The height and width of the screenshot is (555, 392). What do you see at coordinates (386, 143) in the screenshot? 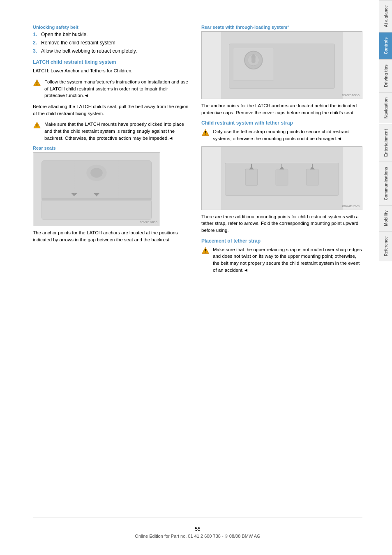
I see `sidebar-tab-entertainment: Entertainment` at bounding box center [386, 143].